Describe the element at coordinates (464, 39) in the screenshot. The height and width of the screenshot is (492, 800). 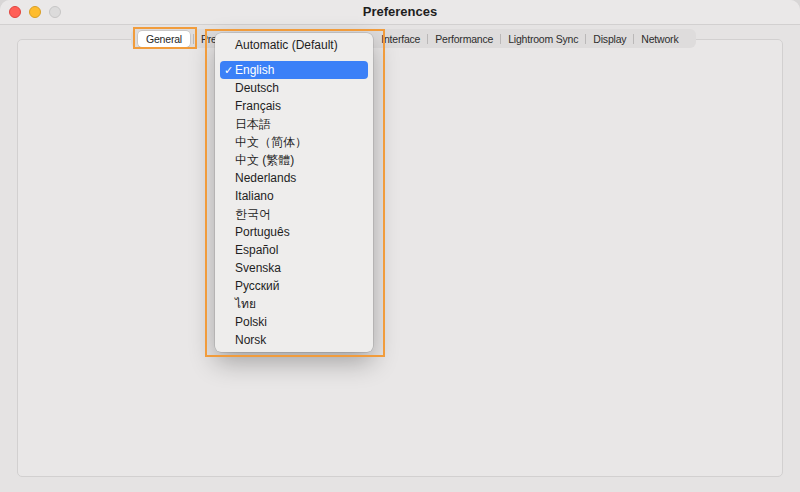
I see `tab-performance: Performance` at that location.